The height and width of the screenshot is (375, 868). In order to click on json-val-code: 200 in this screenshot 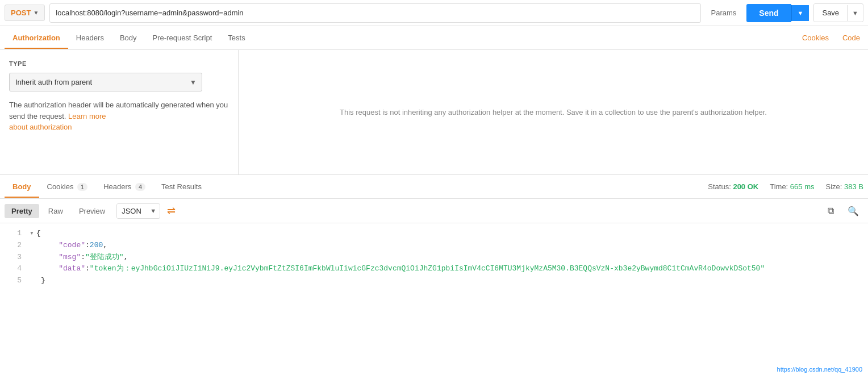, I will do `click(97, 245)`.